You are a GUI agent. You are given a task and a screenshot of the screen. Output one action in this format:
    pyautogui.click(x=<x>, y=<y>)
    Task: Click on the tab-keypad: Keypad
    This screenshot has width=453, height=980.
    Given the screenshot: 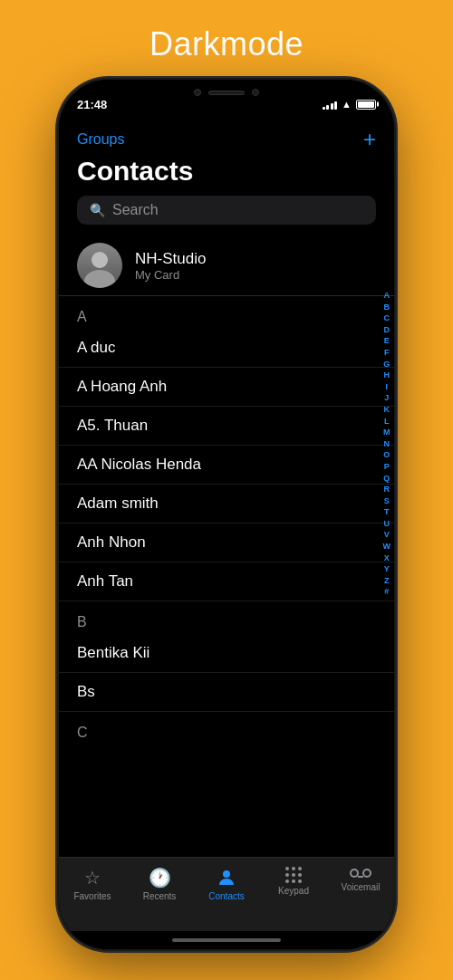 What is the action you would take?
    pyautogui.click(x=294, y=881)
    